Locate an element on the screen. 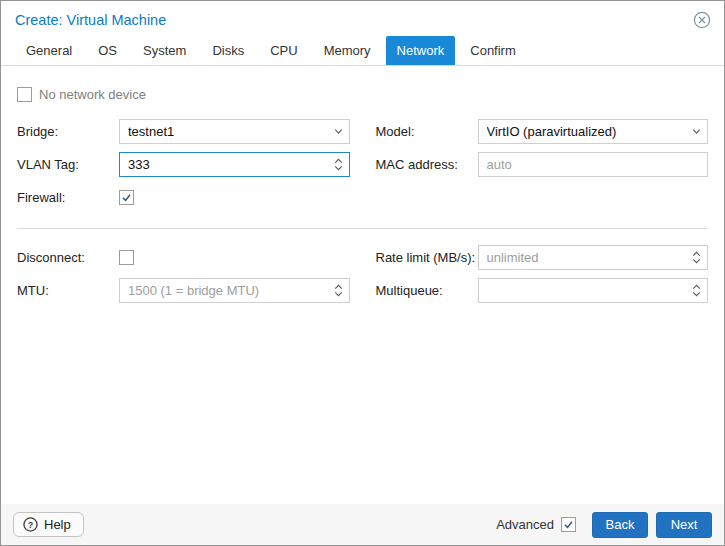  section-divider is located at coordinates (362, 228).